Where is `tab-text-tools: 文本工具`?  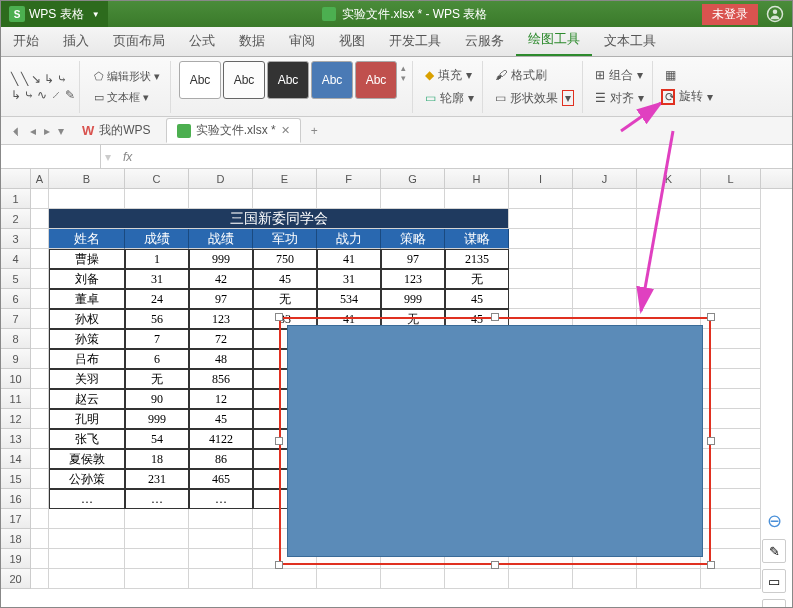 tab-text-tools: 文本工具 is located at coordinates (630, 41).